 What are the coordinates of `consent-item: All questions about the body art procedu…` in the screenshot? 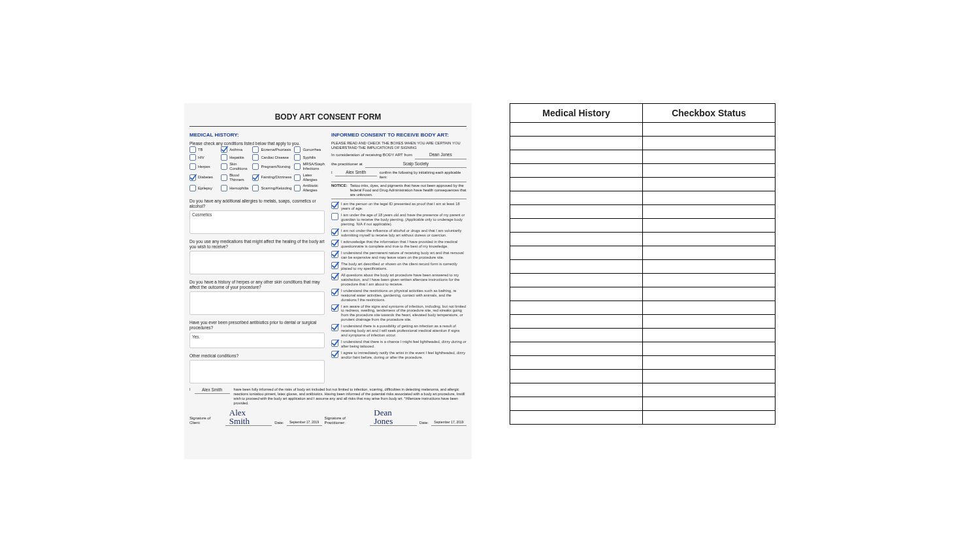 It's located at (399, 280).